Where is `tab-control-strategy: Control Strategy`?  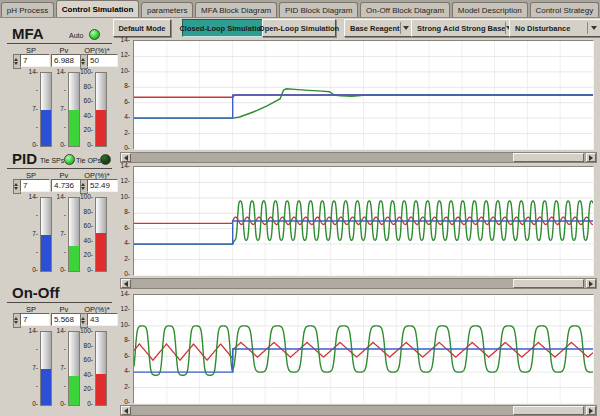
tab-control-strategy: Control Strategy is located at coordinates (564, 10).